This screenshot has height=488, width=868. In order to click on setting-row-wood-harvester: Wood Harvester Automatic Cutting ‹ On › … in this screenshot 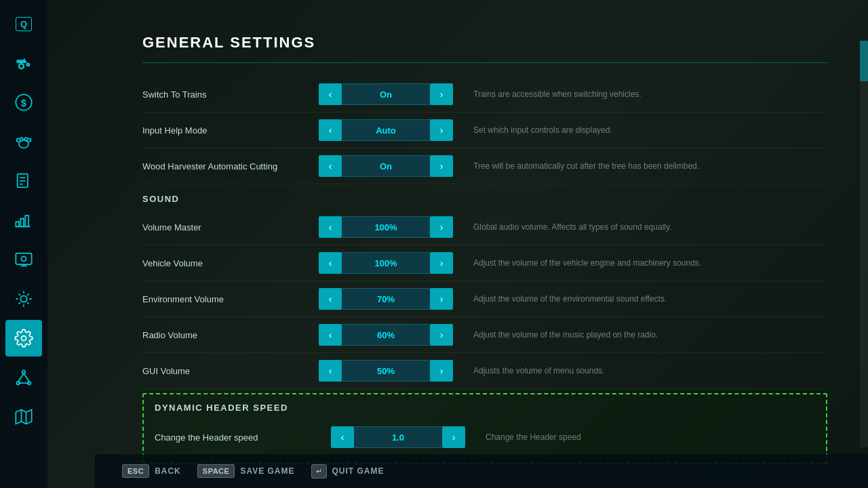, I will do `click(485, 167)`.